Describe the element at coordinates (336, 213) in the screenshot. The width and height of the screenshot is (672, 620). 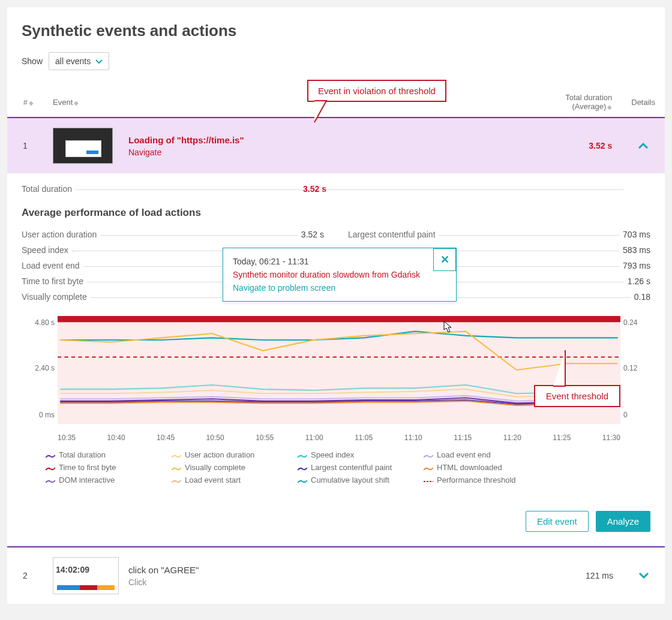
I see `perf-heading: Average performance of load actions` at that location.